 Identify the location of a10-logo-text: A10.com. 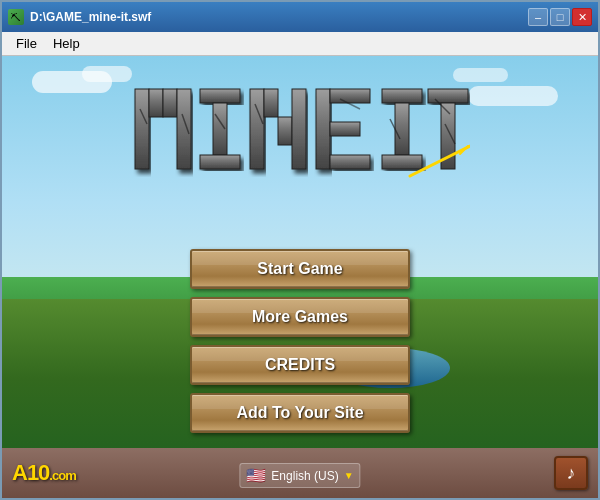
(44, 473).